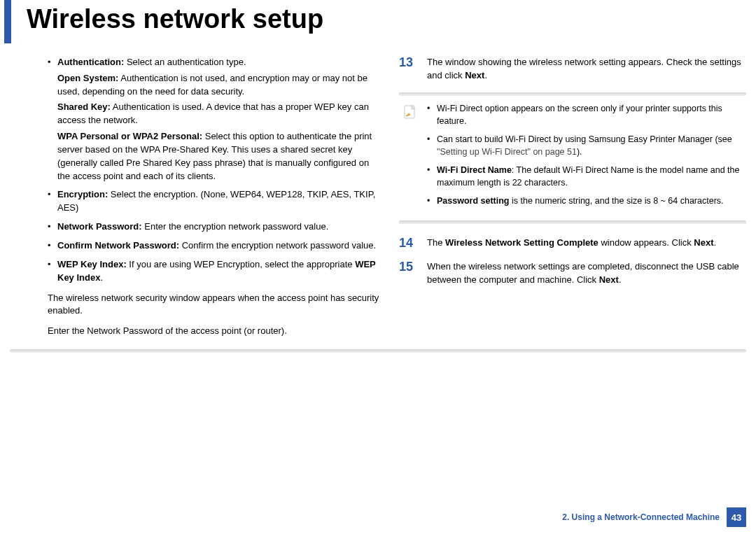  What do you see at coordinates (585, 146) in the screenshot?
I see `note-samsung-manager: Can start to build Wi-Fi Direct by using…` at bounding box center [585, 146].